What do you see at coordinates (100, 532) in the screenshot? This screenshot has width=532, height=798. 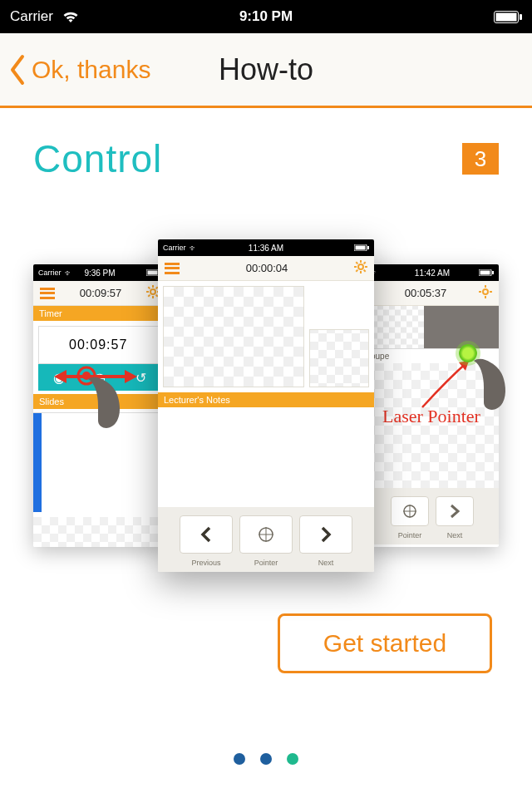 I see `illus-left-pixels` at bounding box center [100, 532].